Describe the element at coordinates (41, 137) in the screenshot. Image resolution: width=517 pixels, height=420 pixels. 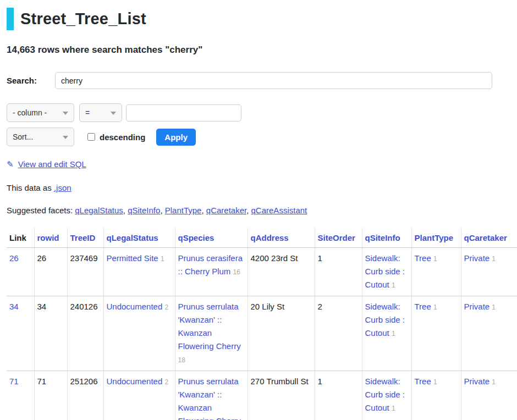
I see `sort-select: Sort...` at that location.